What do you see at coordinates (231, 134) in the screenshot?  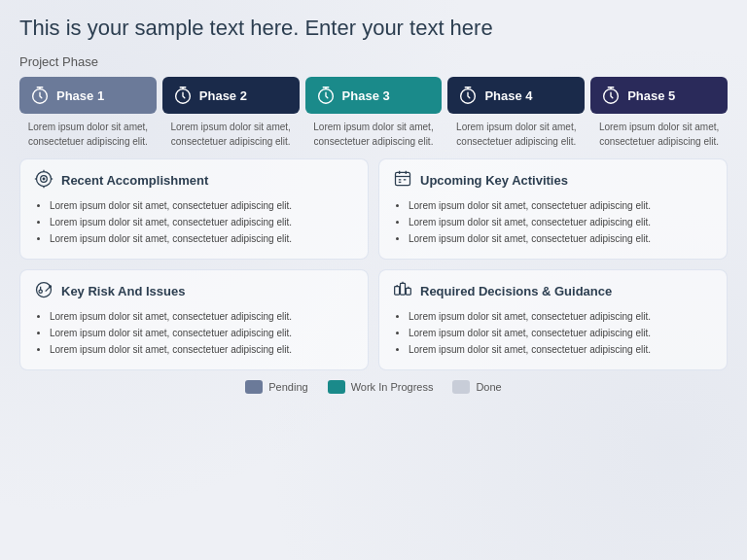 I see `phase-2-desc: Lorem ipsum dolor sit amet, consectetuer…` at bounding box center [231, 134].